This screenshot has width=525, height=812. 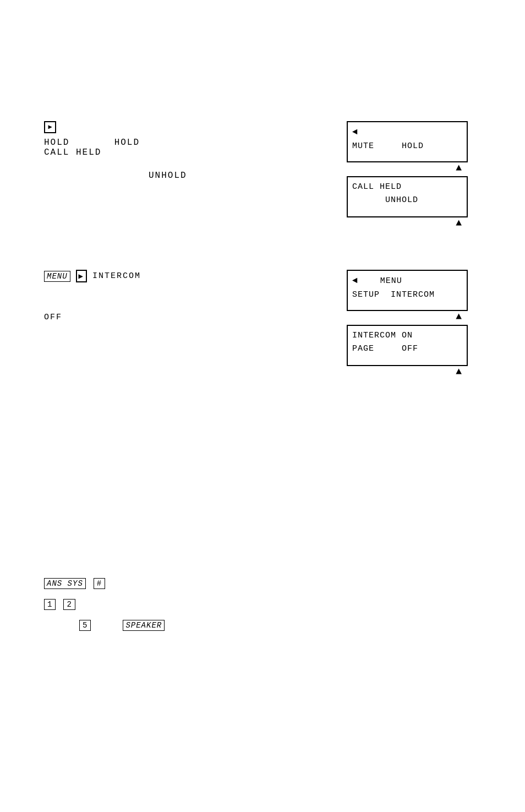 I want to click on left-arrow-icon-2: ◄, so click(x=356, y=281).